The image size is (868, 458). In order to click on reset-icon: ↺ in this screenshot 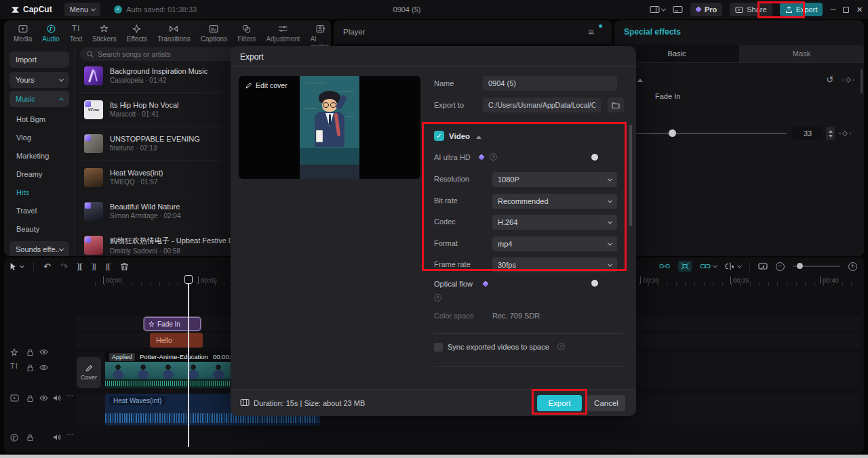, I will do `click(830, 80)`.